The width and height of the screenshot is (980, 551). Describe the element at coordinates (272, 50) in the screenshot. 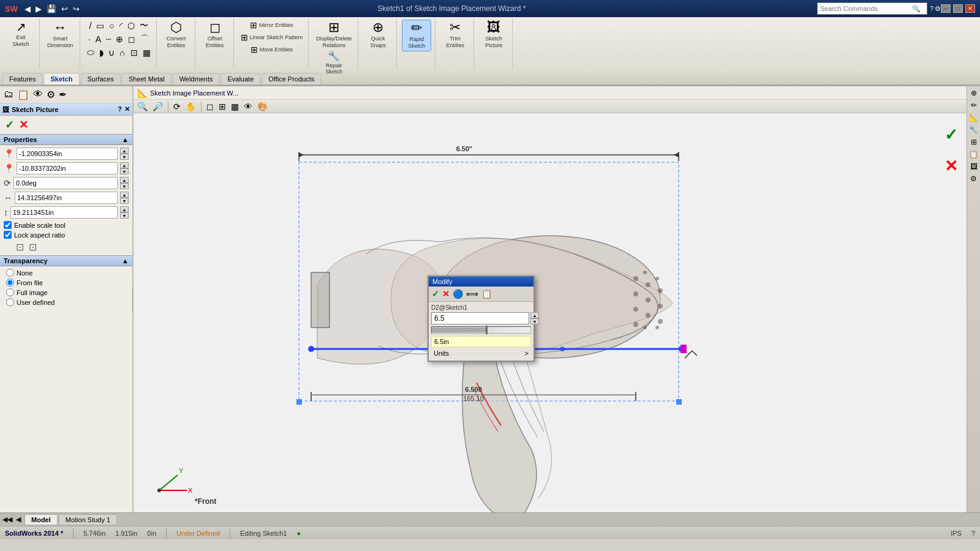

I see `move-entities-button: ⊞ Move Entities` at that location.